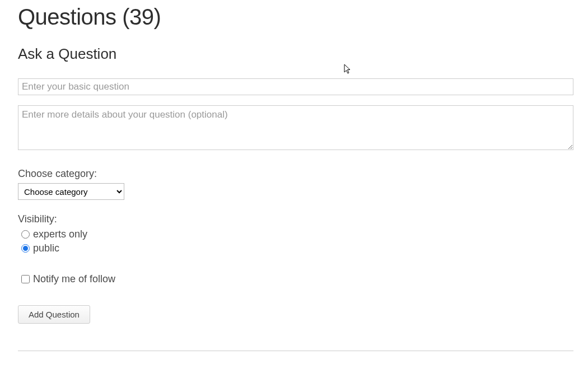 The height and width of the screenshot is (392, 588). I want to click on category-label: Choose category:, so click(294, 174).